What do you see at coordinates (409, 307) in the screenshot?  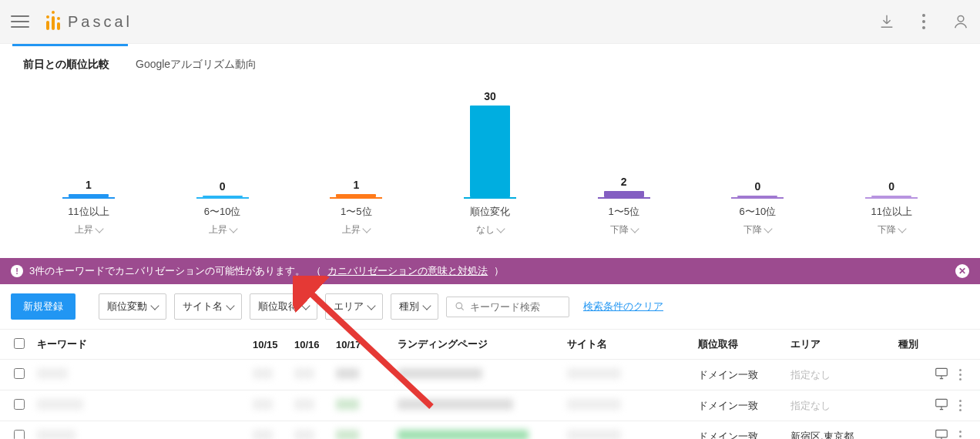 I see `filter-label: 種別` at bounding box center [409, 307].